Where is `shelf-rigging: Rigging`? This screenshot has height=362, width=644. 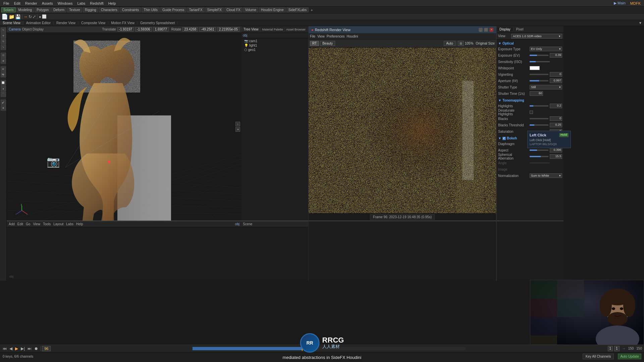 shelf-rigging: Rigging is located at coordinates (91, 10).